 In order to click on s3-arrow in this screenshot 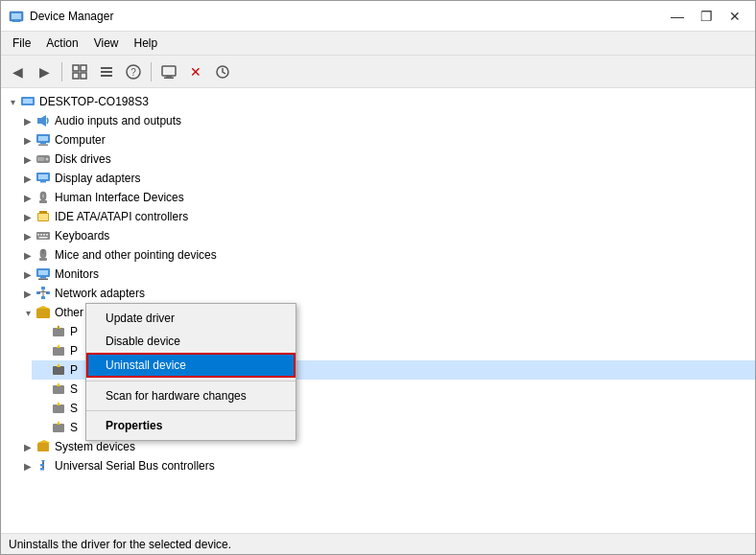, I will do `click(43, 428)`.